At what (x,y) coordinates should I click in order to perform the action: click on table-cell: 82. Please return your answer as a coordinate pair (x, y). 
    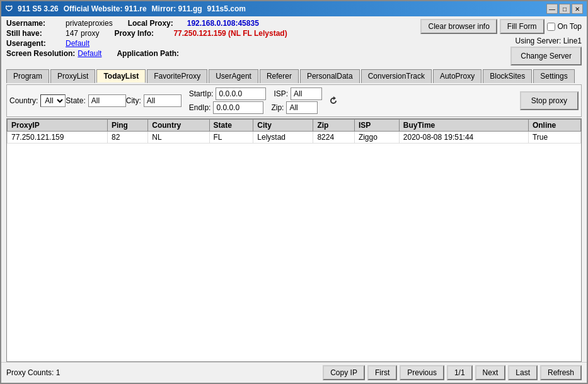
    Looking at the image, I should click on (127, 137).